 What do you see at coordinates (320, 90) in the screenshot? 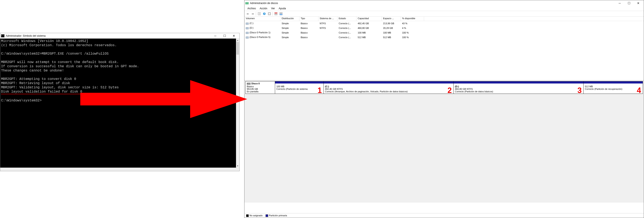
I see `annotation-number: 1` at bounding box center [320, 90].